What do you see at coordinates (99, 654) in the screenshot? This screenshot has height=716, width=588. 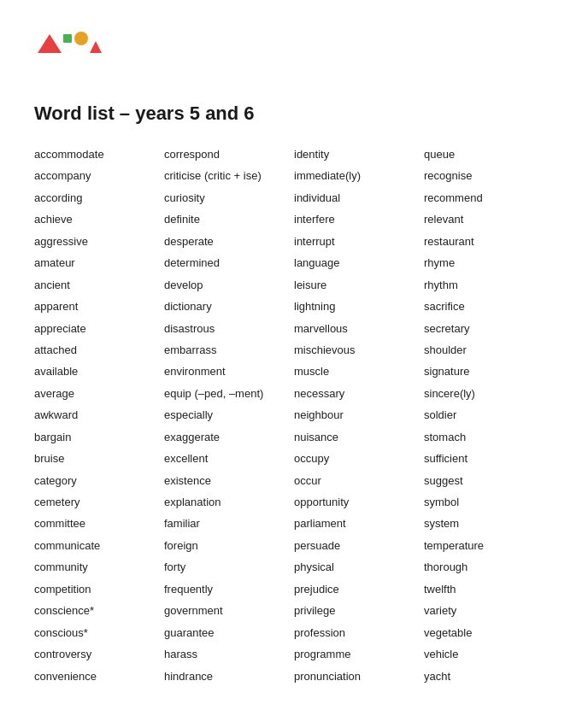 I see `word-item: controversy` at bounding box center [99, 654].